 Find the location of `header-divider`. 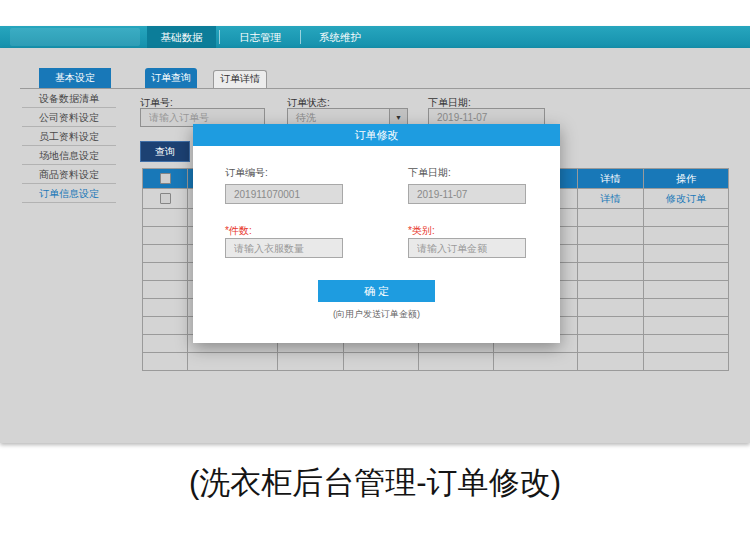

header-divider is located at coordinates (385, 88).